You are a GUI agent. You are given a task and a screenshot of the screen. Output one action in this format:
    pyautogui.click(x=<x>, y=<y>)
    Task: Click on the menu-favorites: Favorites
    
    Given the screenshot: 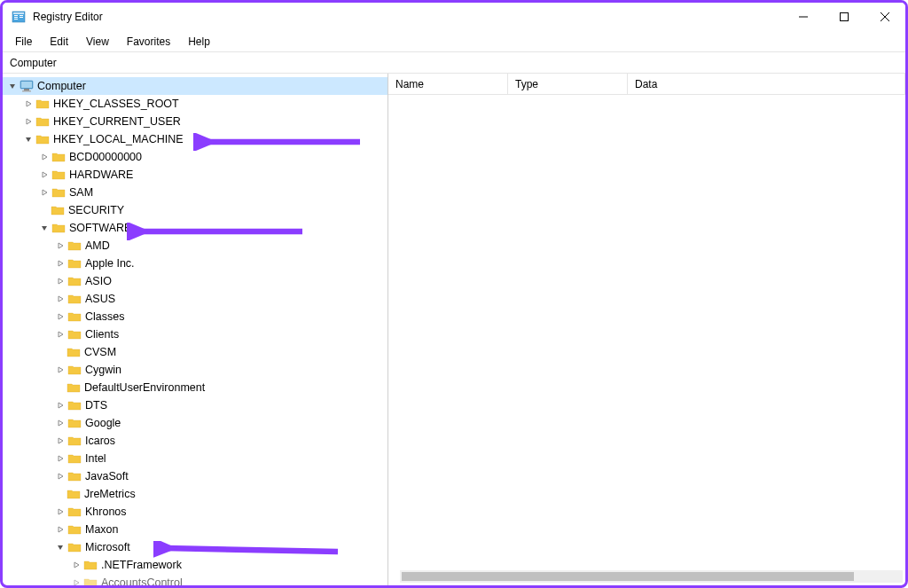 What is the action you would take?
    pyautogui.click(x=149, y=42)
    